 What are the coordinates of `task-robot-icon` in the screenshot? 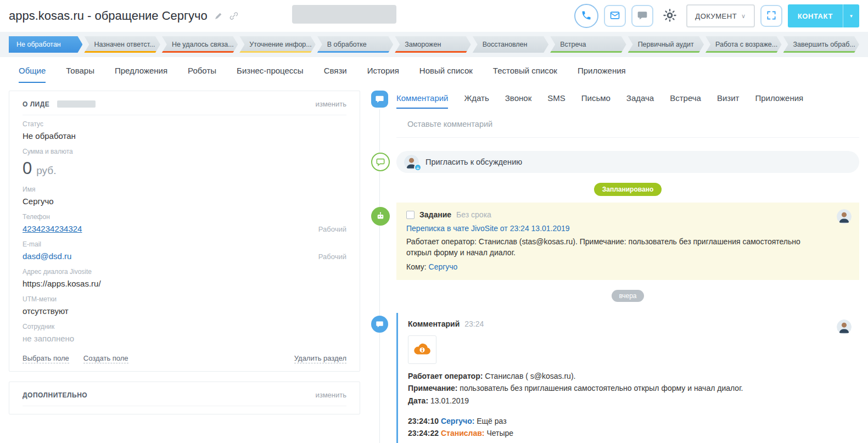 It's located at (380, 216).